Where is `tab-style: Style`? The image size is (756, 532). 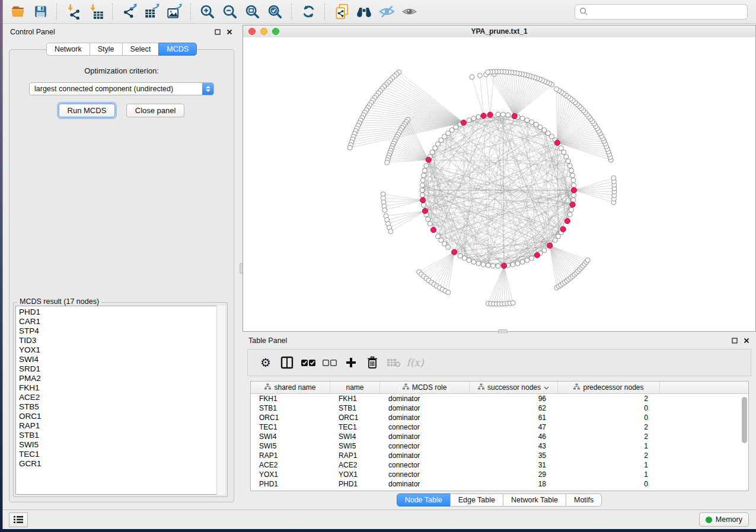
tab-style: Style is located at coordinates (106, 49).